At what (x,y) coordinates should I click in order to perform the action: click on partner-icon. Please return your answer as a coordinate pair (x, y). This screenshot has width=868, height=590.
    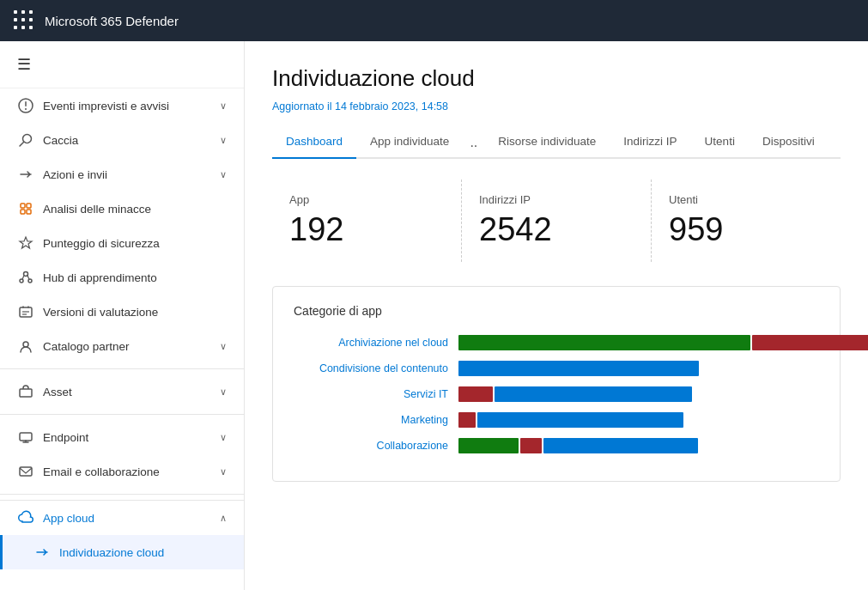
    Looking at the image, I should click on (26, 346).